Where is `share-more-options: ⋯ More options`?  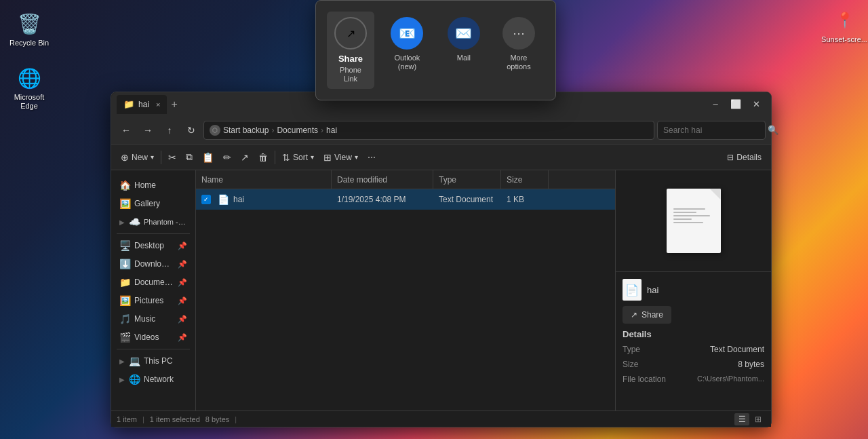 share-more-options: ⋯ More options is located at coordinates (519, 50).